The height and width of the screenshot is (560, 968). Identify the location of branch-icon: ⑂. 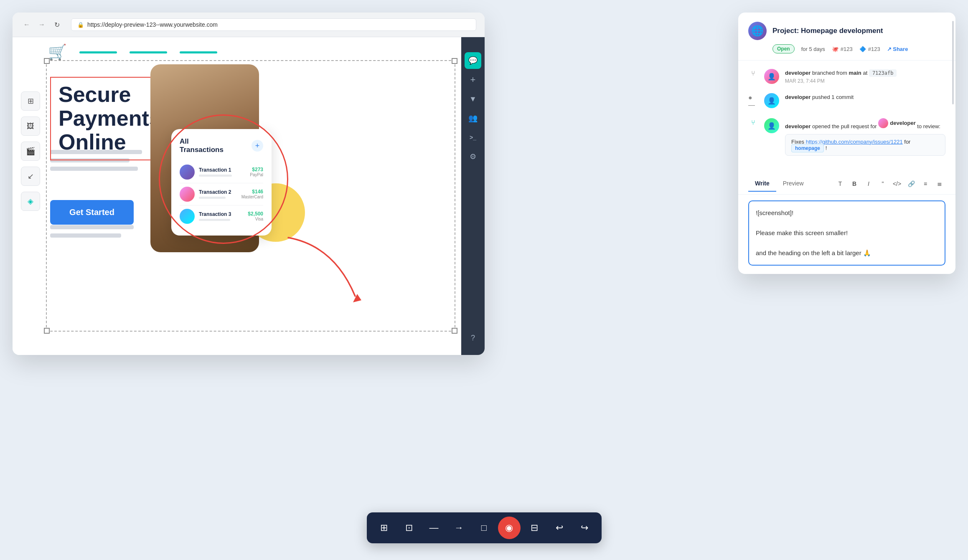
(753, 73).